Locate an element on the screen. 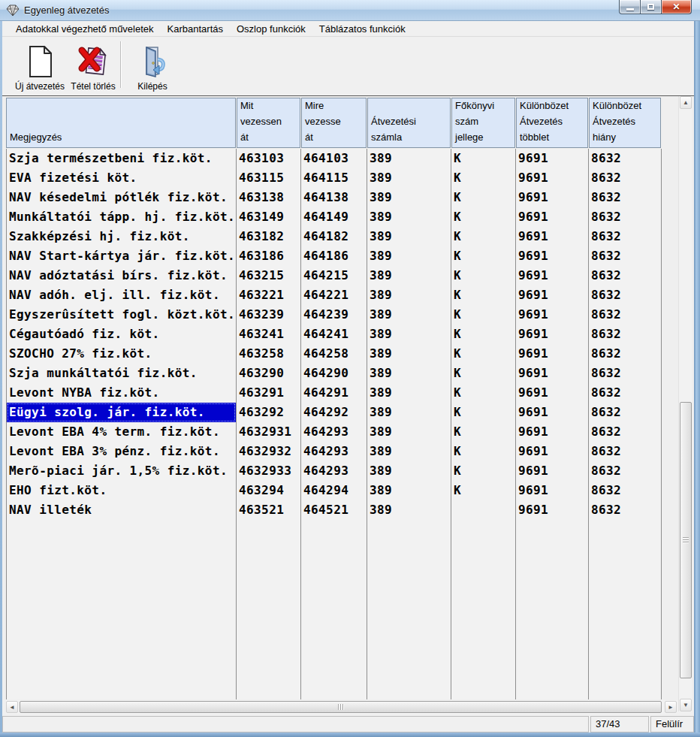 Image resolution: width=700 pixels, height=737 pixels. table-cell: 463221 is located at coordinates (269, 295).